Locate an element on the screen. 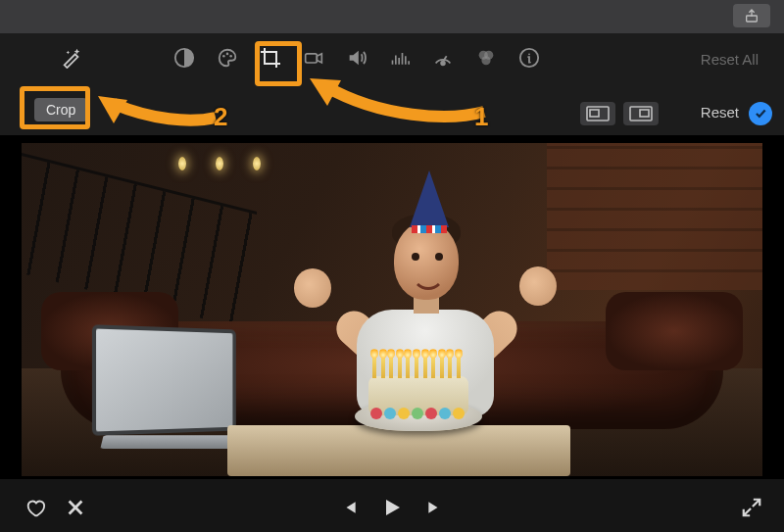 The height and width of the screenshot is (532, 784). clip-info-button is located at coordinates (529, 58).